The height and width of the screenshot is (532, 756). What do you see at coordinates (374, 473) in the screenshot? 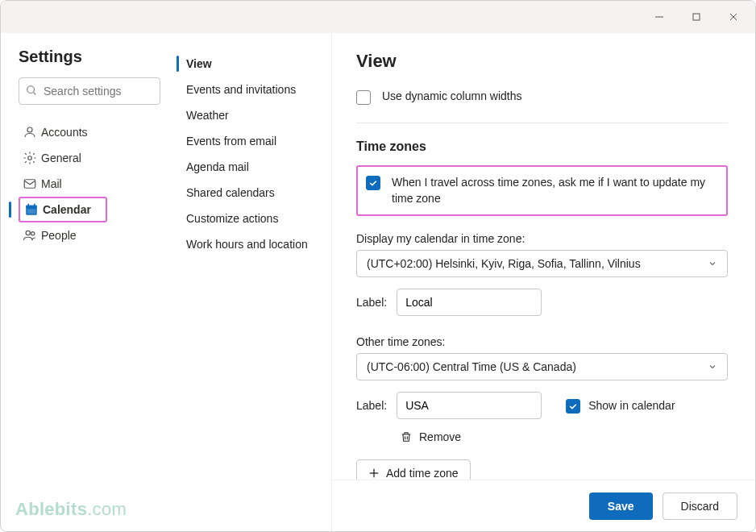
I see `plus-icon` at bounding box center [374, 473].